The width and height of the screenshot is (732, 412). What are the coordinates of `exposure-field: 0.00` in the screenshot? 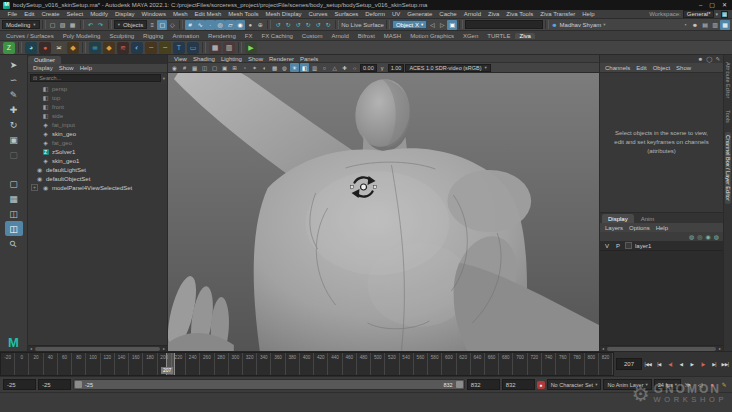 It's located at (368, 68).